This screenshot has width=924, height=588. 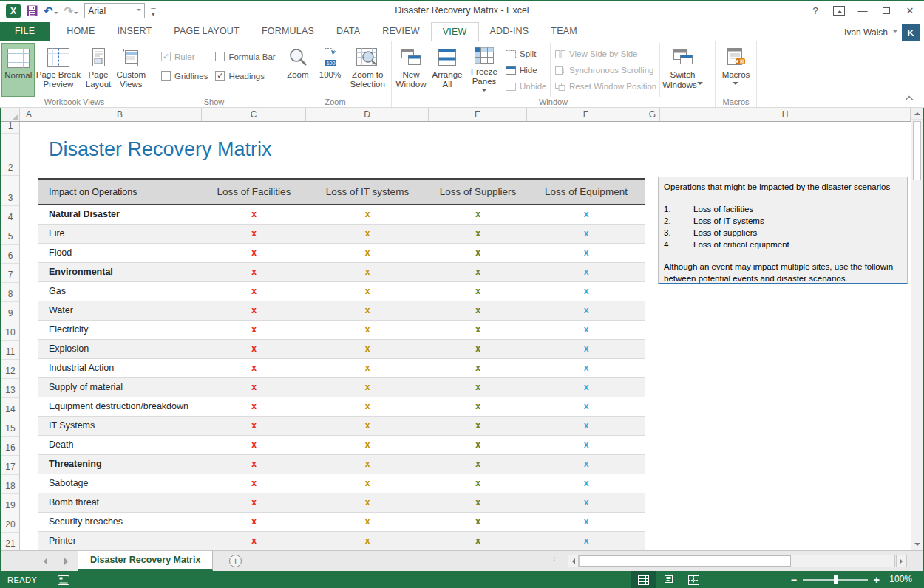 I want to click on column-header-H: H, so click(x=785, y=114).